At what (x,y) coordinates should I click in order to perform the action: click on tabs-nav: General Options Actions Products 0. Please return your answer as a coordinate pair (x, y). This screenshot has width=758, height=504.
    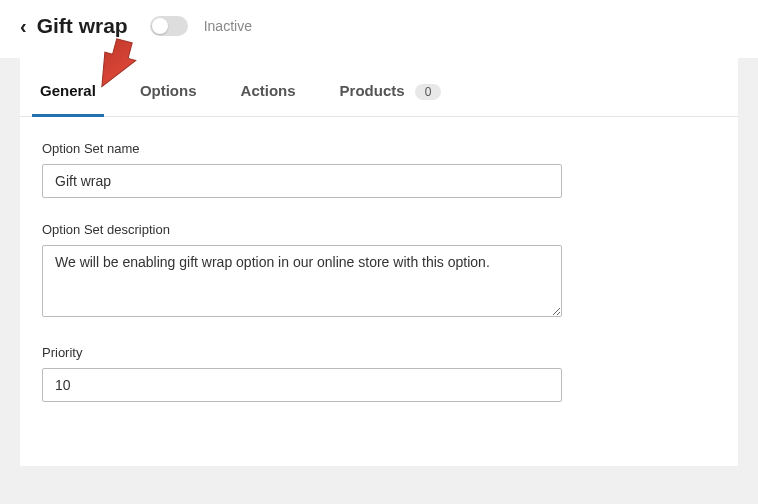
    Looking at the image, I should click on (379, 88).